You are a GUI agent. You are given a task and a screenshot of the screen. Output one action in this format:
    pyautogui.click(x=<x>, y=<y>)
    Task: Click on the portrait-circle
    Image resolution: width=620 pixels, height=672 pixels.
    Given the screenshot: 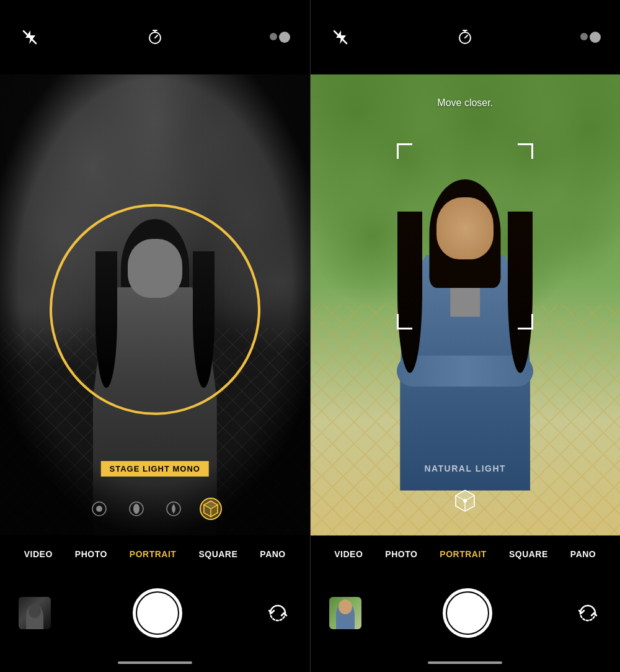 What is the action you would take?
    pyautogui.click(x=155, y=309)
    